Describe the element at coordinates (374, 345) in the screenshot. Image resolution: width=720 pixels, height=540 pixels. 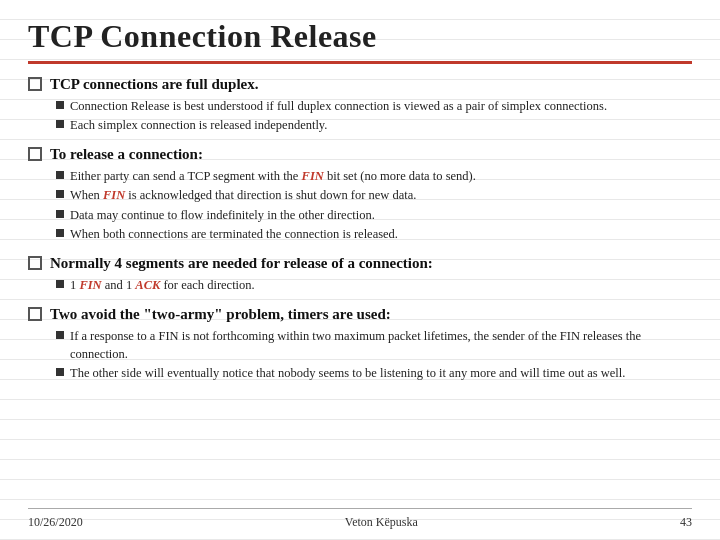
I see `sub-bullet-4-1: If a response to a FIN is not forthcomin…` at that location.